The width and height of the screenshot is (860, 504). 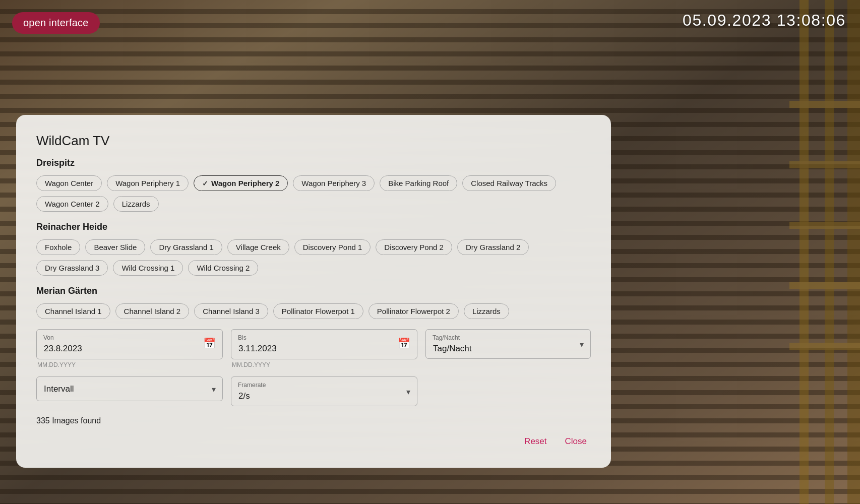 What do you see at coordinates (130, 344) in the screenshot?
I see `von-wrapper: Von 📅` at bounding box center [130, 344].